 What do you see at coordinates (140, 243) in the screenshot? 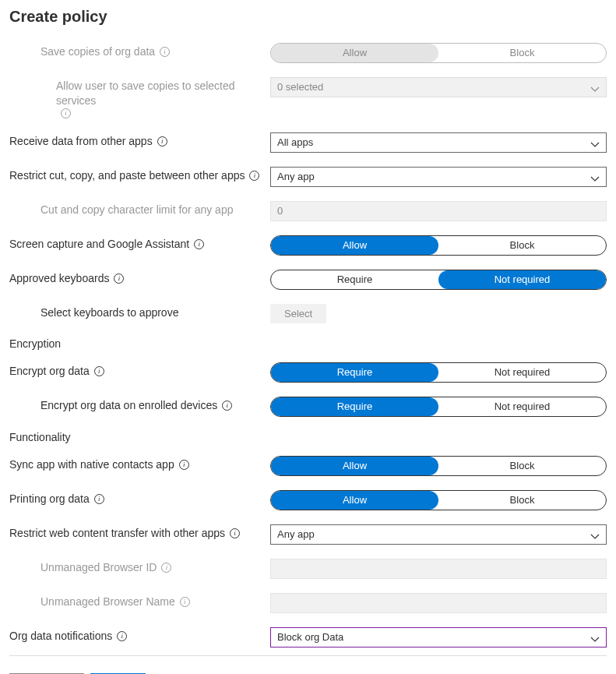
I see `screen-capture-label: Screen capture and Google Assistant` at bounding box center [140, 243].